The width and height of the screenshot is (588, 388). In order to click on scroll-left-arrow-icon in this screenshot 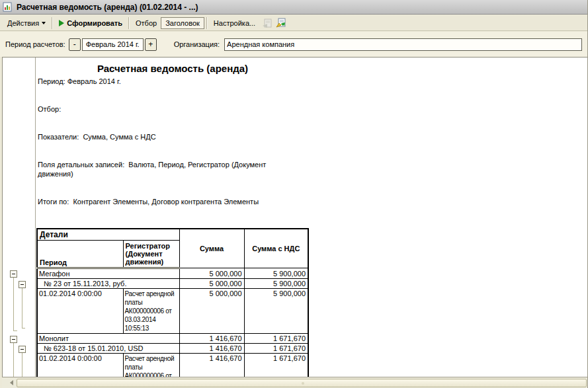, I will do `click(11, 383)`.